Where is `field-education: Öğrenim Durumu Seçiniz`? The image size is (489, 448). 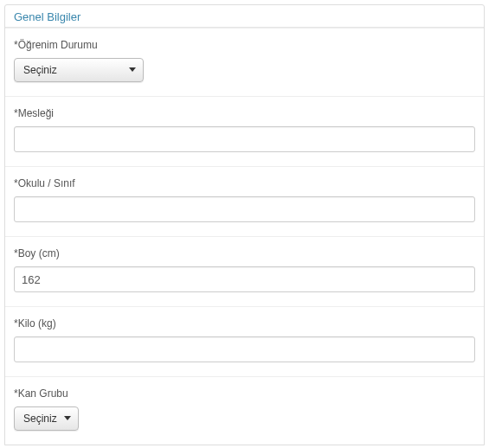 field-education: Öğrenim Durumu Seçiniz is located at coordinates (244, 62).